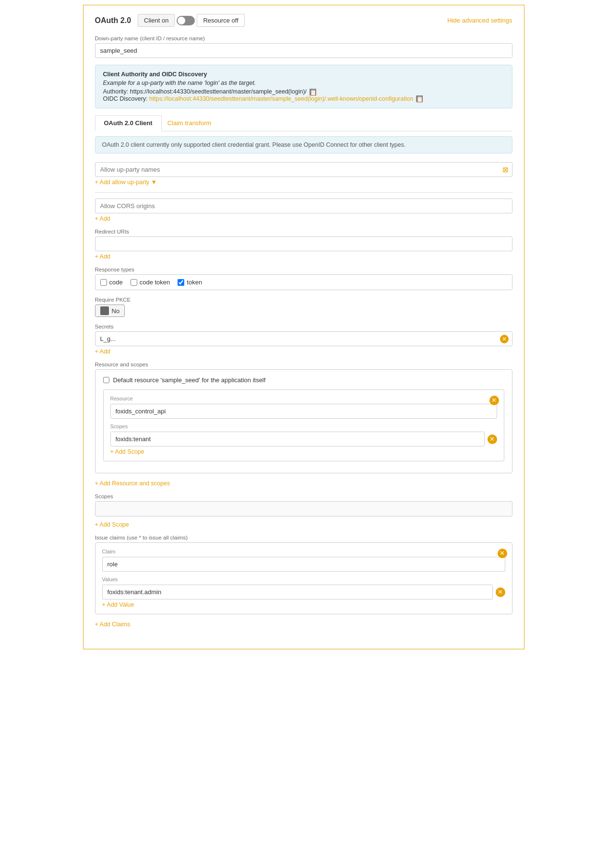 This screenshot has height=868, width=607. What do you see at coordinates (190, 380) in the screenshot?
I see `default-resource-label: Default resource 'sample_seed' for the a…` at bounding box center [190, 380].